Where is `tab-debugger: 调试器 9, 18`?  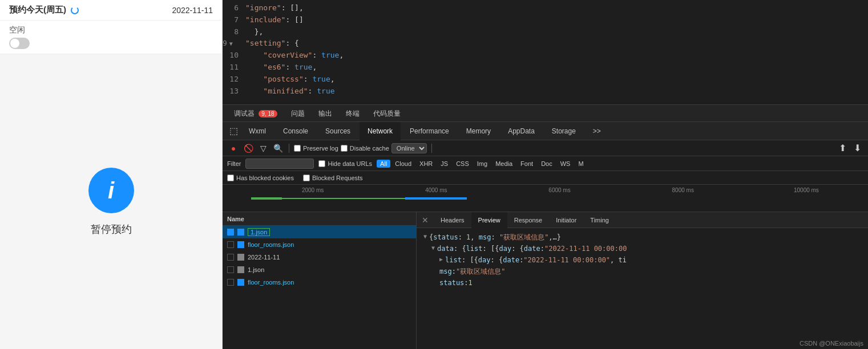
tab-debugger: 调试器 9, 18 is located at coordinates (256, 113).